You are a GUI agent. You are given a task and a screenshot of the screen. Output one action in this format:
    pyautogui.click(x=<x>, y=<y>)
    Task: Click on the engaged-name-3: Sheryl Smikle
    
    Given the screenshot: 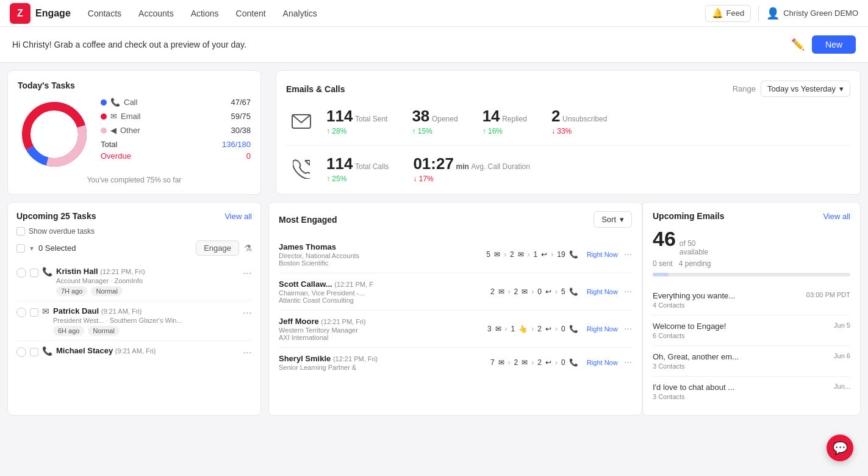 What is the action you would take?
    pyautogui.click(x=305, y=359)
    